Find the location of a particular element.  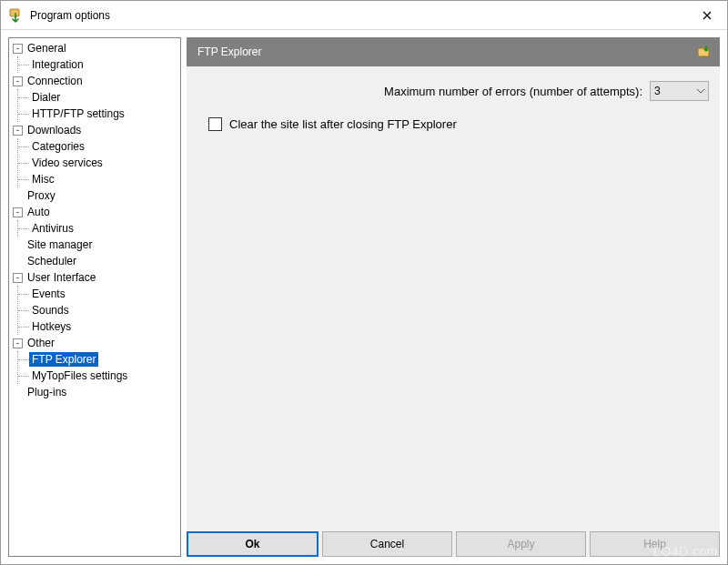

apply-label: Apply is located at coordinates (521, 544).